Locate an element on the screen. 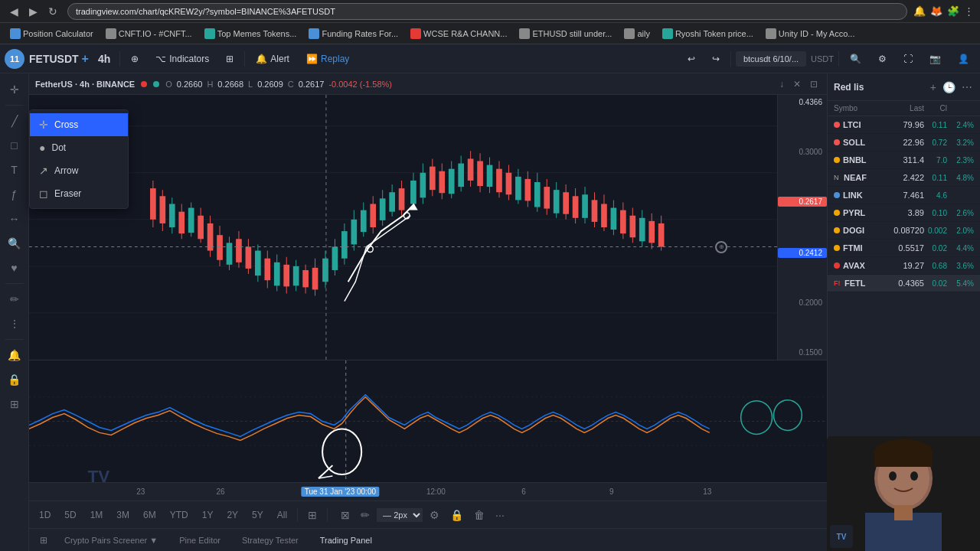  tf-3m: 3M is located at coordinates (122, 515).